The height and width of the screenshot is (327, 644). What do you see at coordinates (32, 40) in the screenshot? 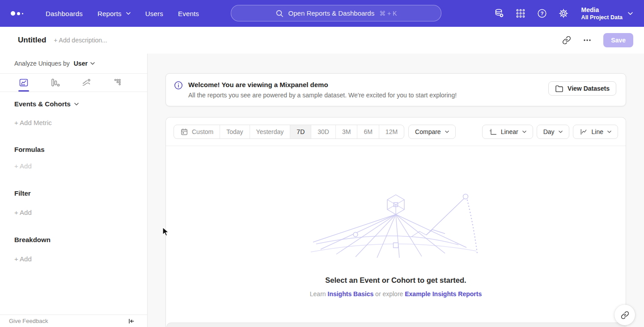
I see `report-title: Untitled` at bounding box center [32, 40].